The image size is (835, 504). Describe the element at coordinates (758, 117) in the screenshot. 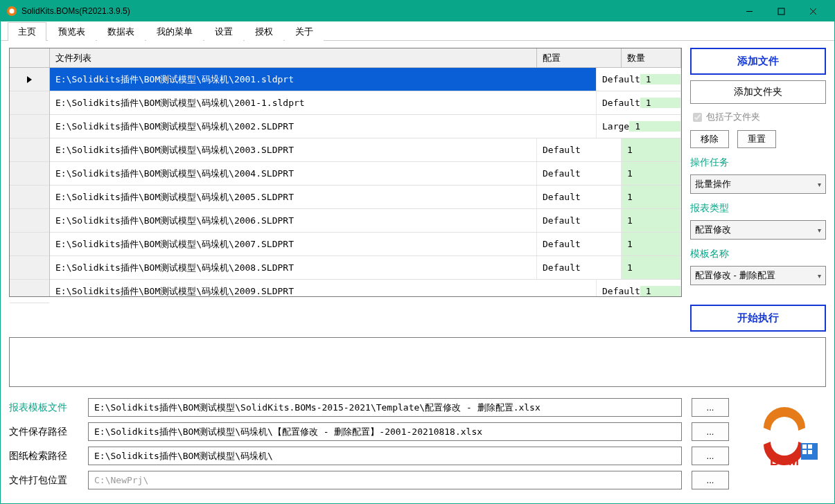

I see `include-subfolder-checkbox: 包括子文件夹` at that location.